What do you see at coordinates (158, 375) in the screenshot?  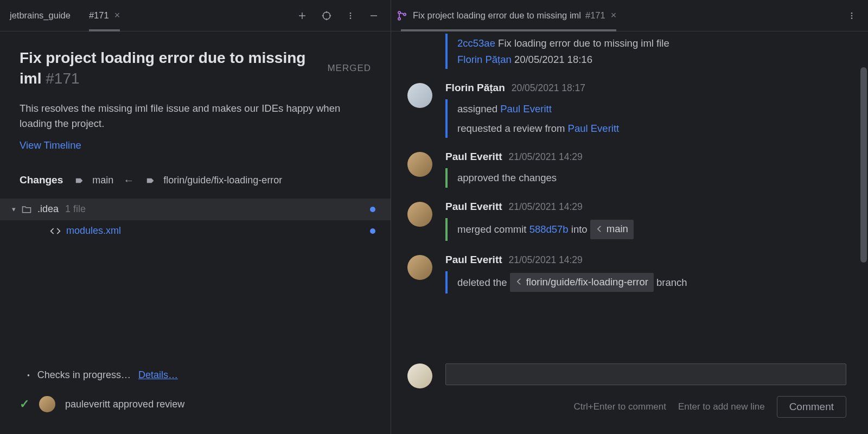 I see `checks-details-link: Details…` at bounding box center [158, 375].